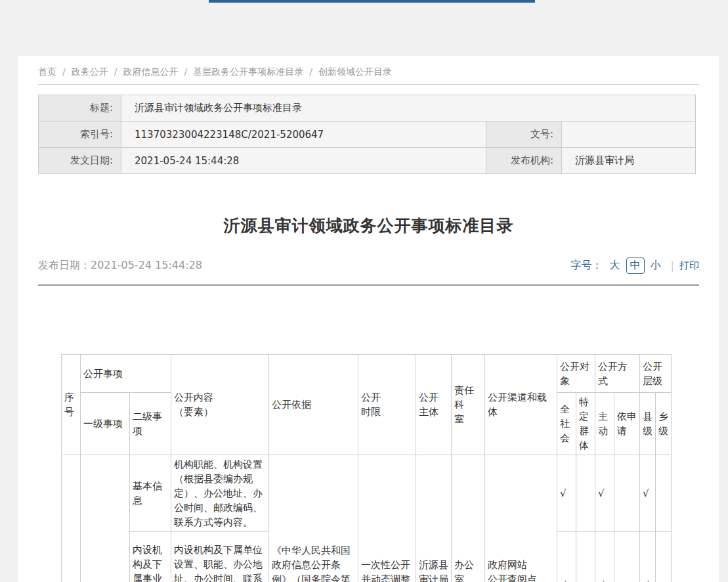 Image resolution: width=728 pixels, height=582 pixels. I want to click on header-time-limit: 公开 时限, so click(387, 405).